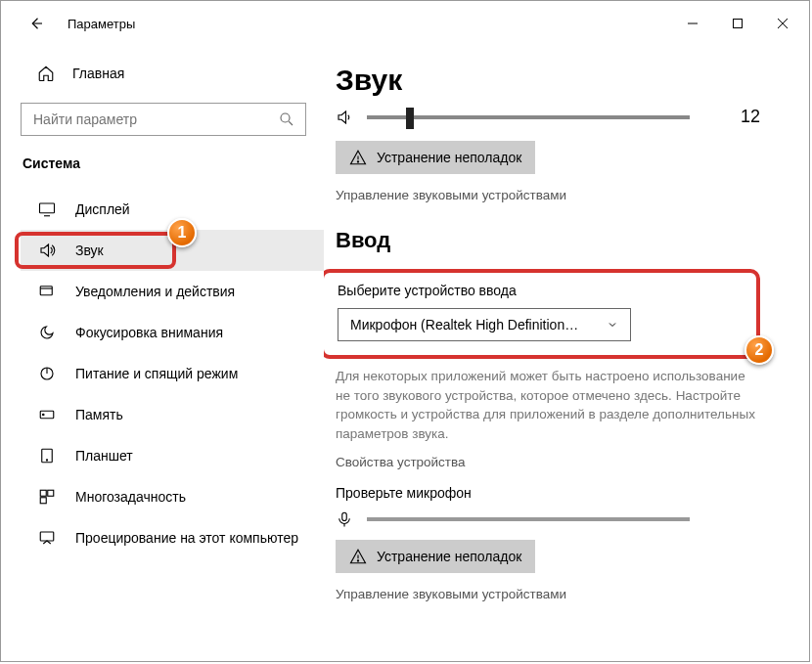  I want to click on home-icon, so click(46, 73).